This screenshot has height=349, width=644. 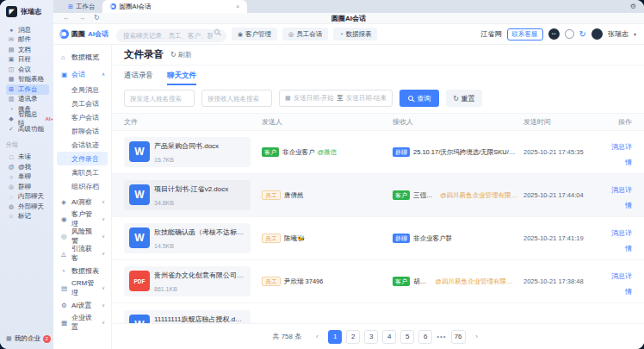 I want to click on send-time: 2025-10-21 17:44:04, so click(x=565, y=195).